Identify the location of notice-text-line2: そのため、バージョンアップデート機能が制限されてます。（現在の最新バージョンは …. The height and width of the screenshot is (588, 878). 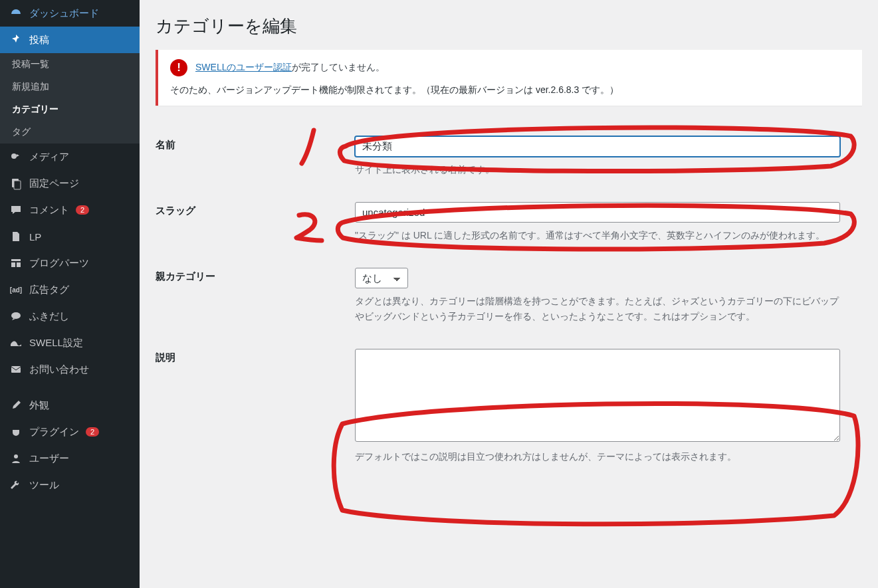
(510, 90).